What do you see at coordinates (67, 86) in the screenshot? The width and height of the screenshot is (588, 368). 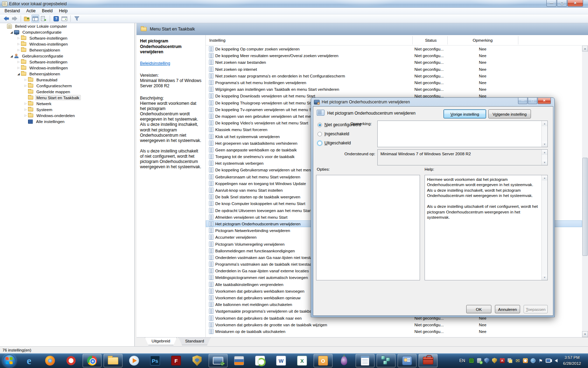 I see `tree-item-configuratiescherm: ▷Configuratiescherm` at bounding box center [67, 86].